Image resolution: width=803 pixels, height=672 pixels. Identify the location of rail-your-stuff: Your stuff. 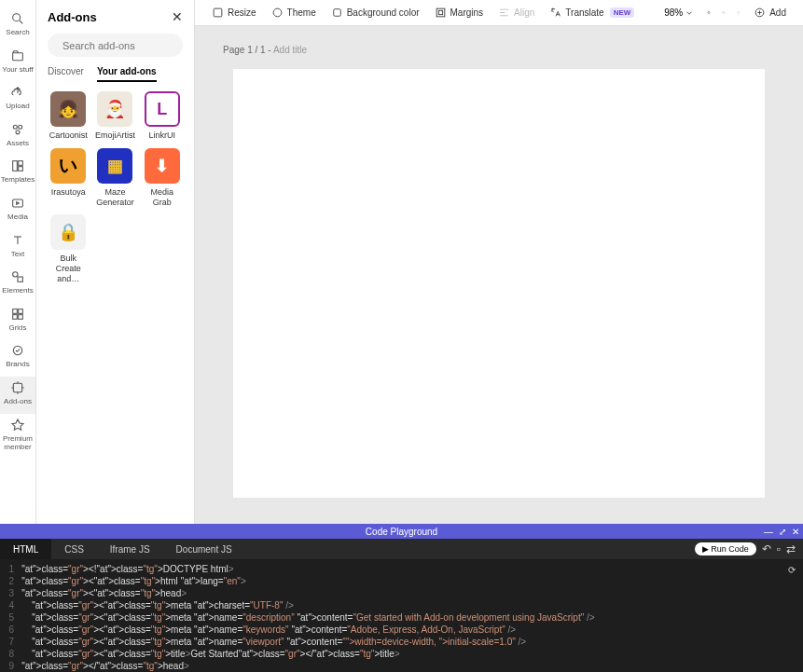
(18, 63).